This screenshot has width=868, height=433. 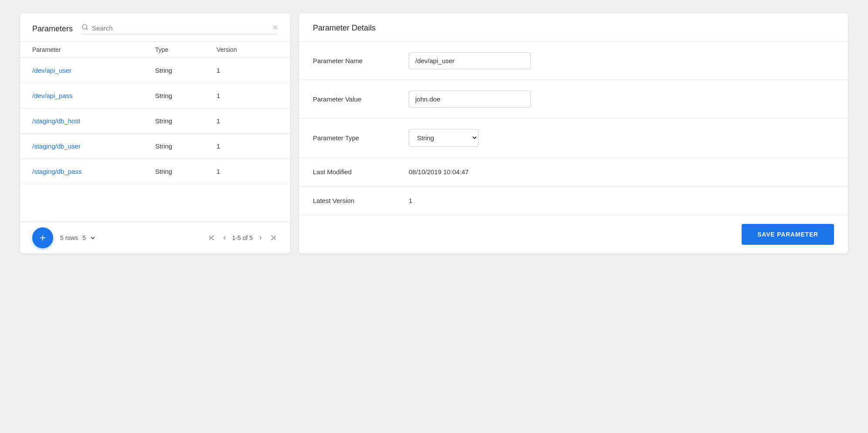 I want to click on row-name-link: /dev/api_pass, so click(x=94, y=96).